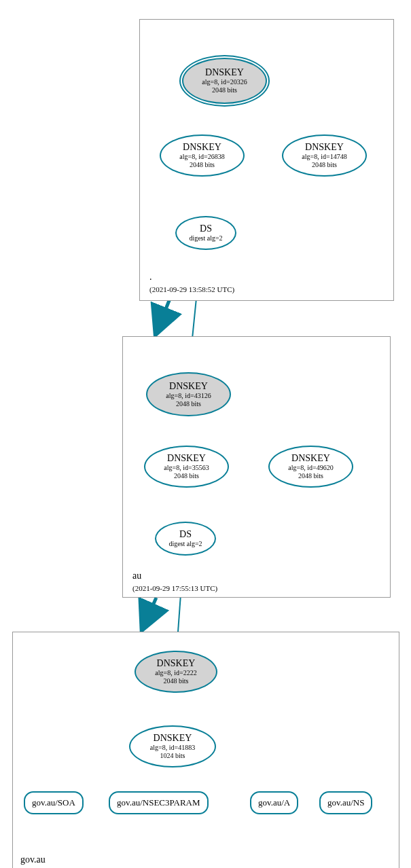 Image resolution: width=411 pixels, height=868 pixels. What do you see at coordinates (173, 746) in the screenshot?
I see `govau-zsk: DNSKEY alg=8, id=41883 1024 bits` at bounding box center [173, 746].